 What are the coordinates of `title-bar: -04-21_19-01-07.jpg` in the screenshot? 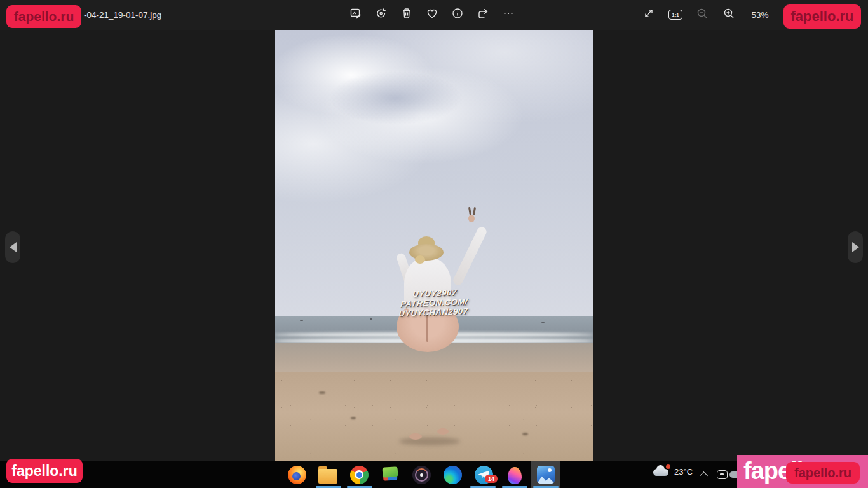 It's located at (434, 15).